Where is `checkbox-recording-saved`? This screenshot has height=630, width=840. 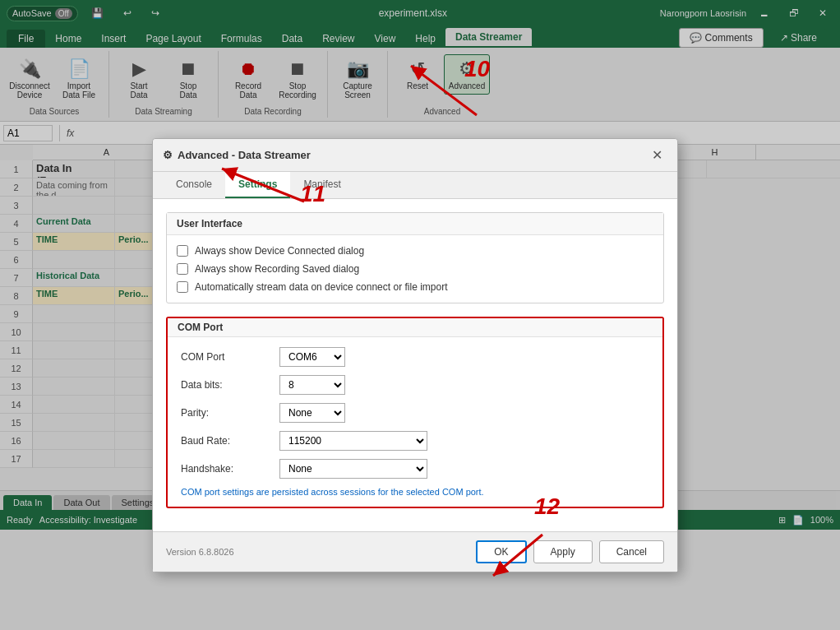
checkbox-recording-saved is located at coordinates (182, 269).